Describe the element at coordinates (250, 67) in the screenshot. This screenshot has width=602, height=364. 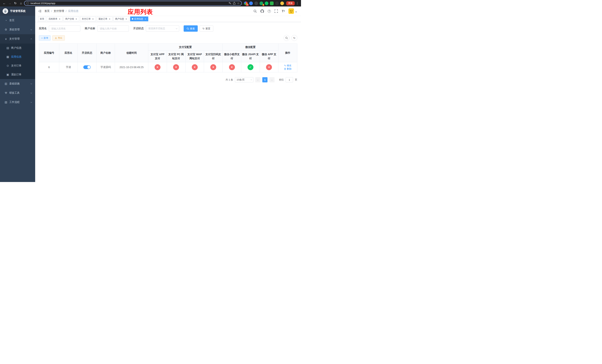
I see `wechat-jsapi-pay-status-icon: ✓` at that location.